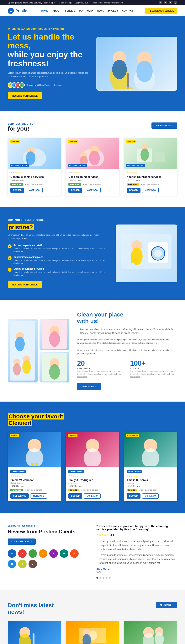 This screenshot has height=644, width=185. Describe the element at coordinates (128, 11) in the screenshot. I see `nav-contact: CONTACT` at that location.